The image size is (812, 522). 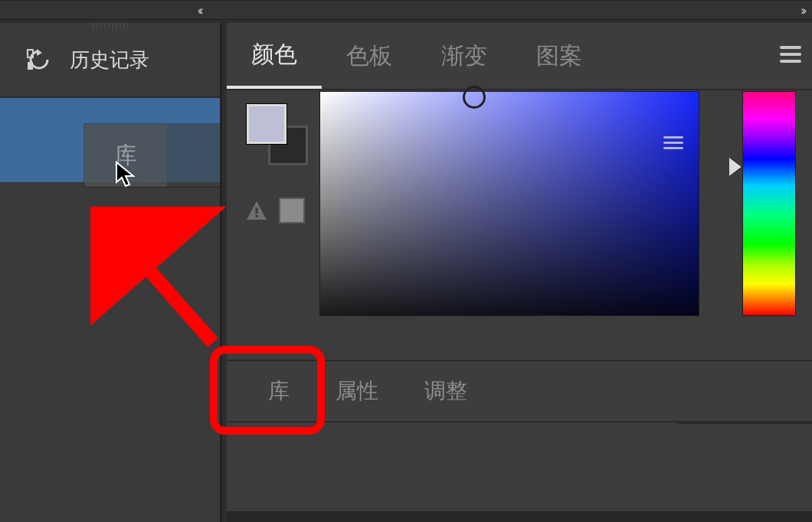 I want to click on tab-properties: 属性, so click(x=357, y=391).